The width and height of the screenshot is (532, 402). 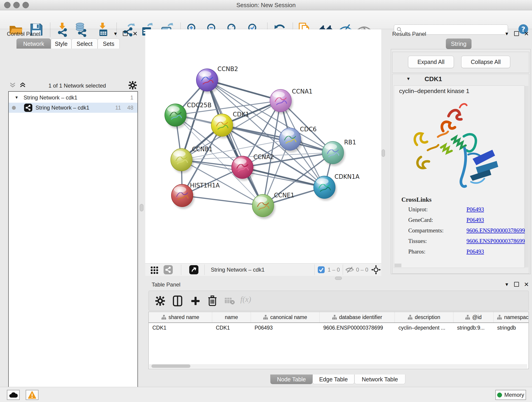 What do you see at coordinates (266, 5) in the screenshot?
I see `title-bar: Session: New Session` at bounding box center [266, 5].